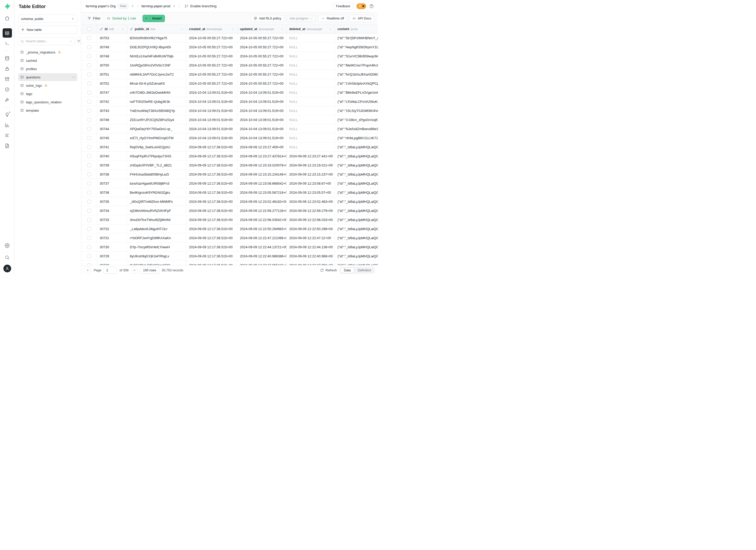  I want to click on search-tables-input, so click(47, 41).